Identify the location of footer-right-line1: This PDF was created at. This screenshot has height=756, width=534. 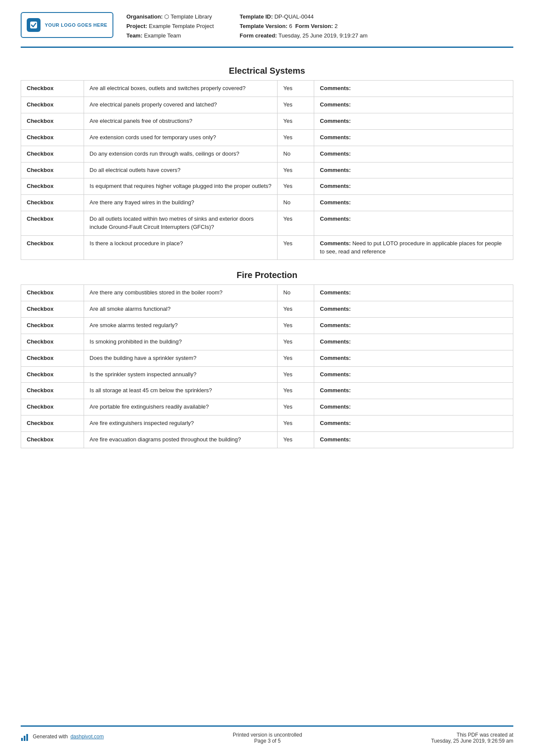
(472, 735).